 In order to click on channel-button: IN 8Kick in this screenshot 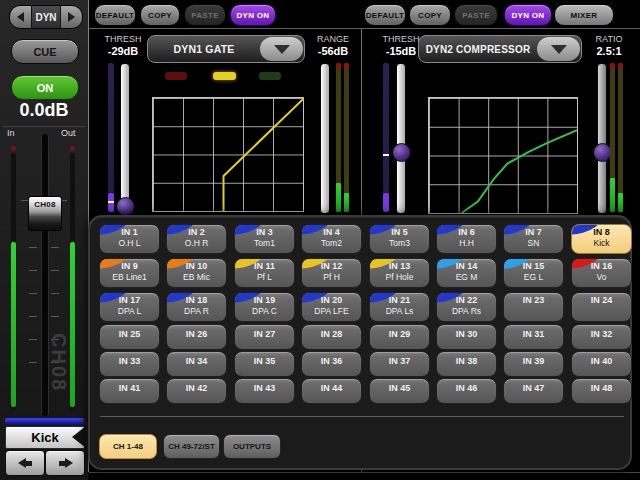, I will do `click(602, 239)`.